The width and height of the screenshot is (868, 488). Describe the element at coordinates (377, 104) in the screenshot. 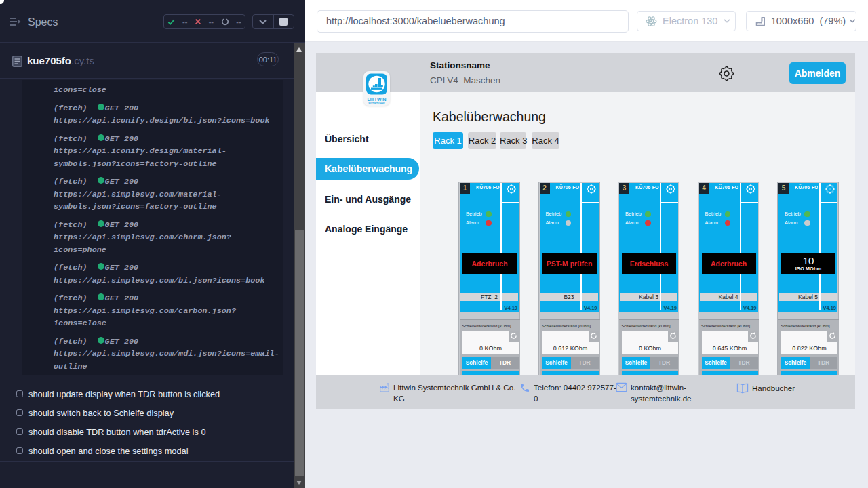

I see `svg-text: SYSTEMTECHNIK` at that location.